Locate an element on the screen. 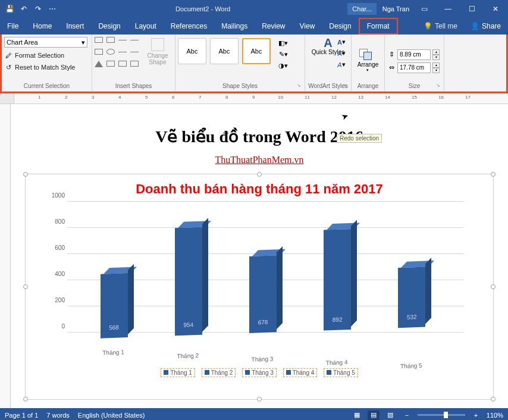 Image resolution: width=508 pixels, height=420 pixels. read-mode-icon: ▦ is located at coordinates (357, 415).